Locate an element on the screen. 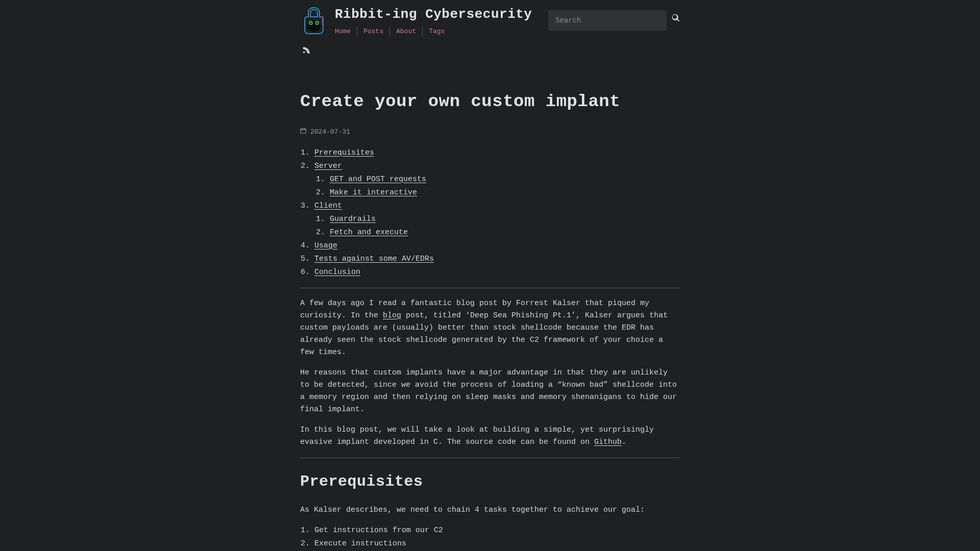 The height and width of the screenshot is (551, 980). toc-link-fetch-execute: Fetch and execute is located at coordinates (369, 233).